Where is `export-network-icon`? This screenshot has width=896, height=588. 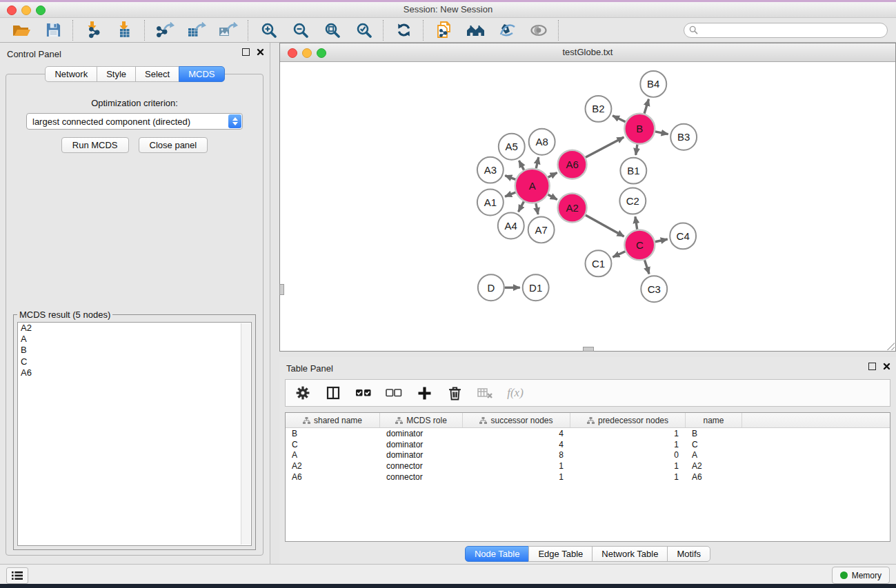 export-network-icon is located at coordinates (165, 30).